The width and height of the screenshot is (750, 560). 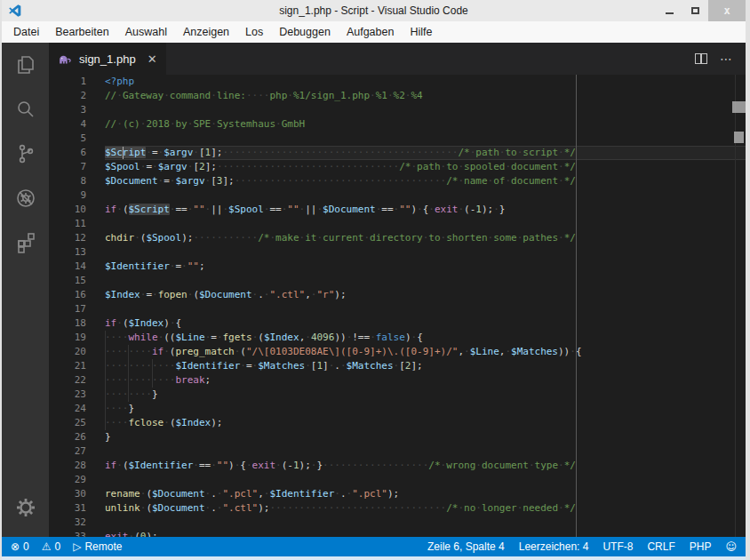 What do you see at coordinates (103, 547) in the screenshot?
I see `status-remote-label: Remote` at bounding box center [103, 547].